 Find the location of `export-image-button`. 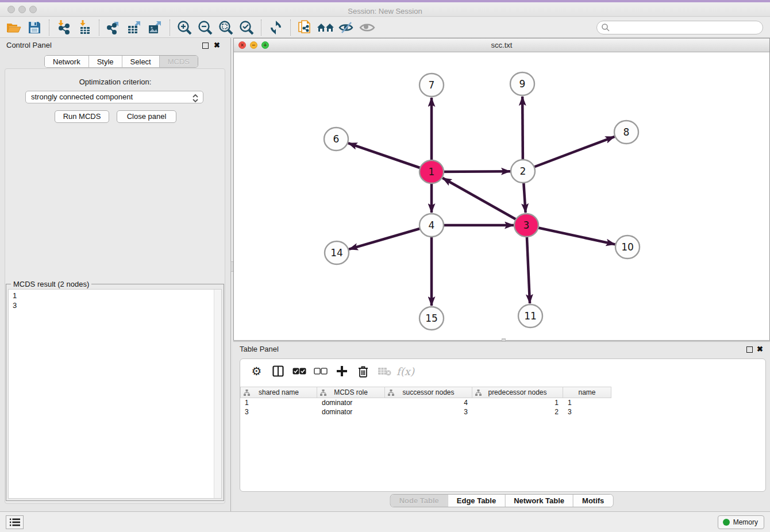

export-image-button is located at coordinates (155, 28).